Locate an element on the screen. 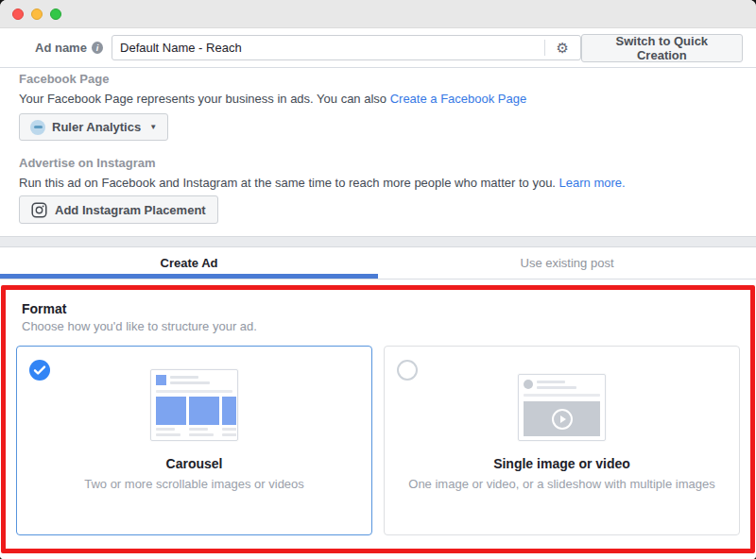  facebook-page-description-text: Your Facebook Page represents your busin… is located at coordinates (204, 98).